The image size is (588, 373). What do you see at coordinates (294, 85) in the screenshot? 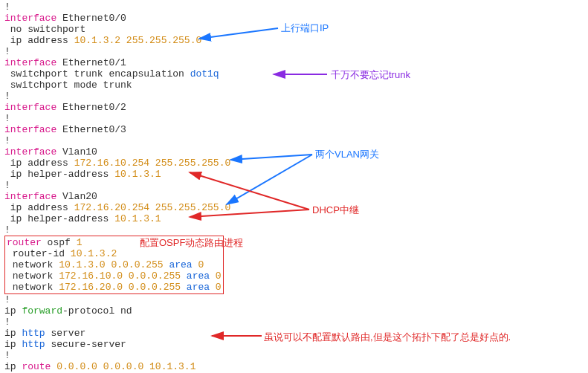
I see `code-line: switchport mode trunk` at bounding box center [294, 85].